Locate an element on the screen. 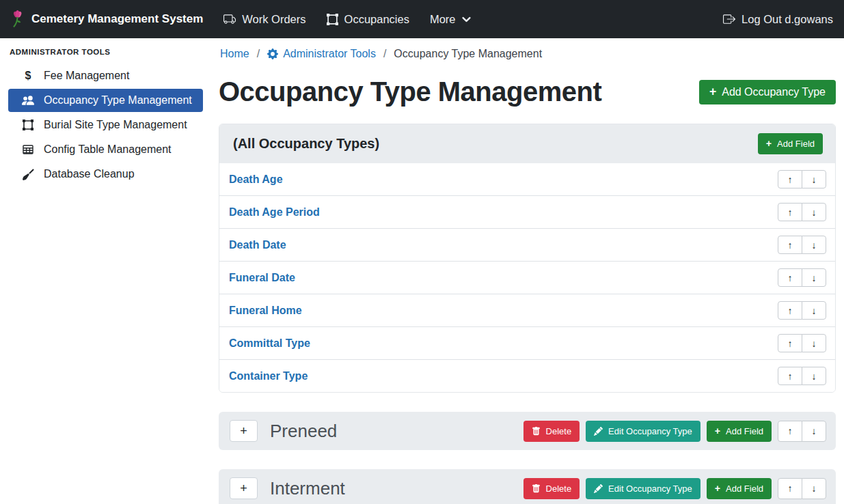  field-link-death-age: Death Age is located at coordinates (256, 180).